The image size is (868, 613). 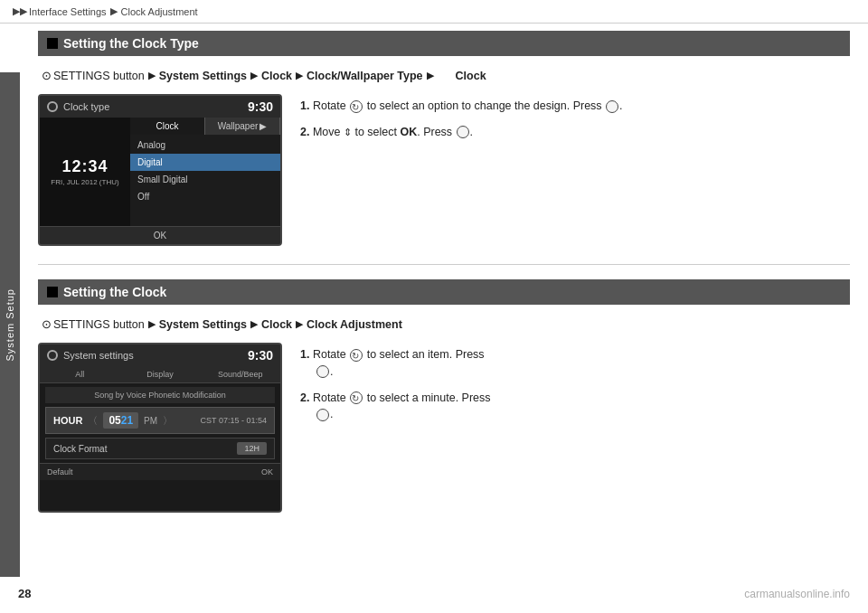 What do you see at coordinates (444, 264) in the screenshot?
I see `section-divider` at bounding box center [444, 264].